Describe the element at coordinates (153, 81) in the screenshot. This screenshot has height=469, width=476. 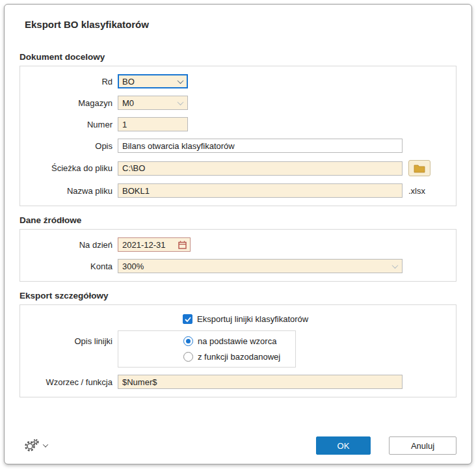
I see `rd-dropdown: BO` at that location.